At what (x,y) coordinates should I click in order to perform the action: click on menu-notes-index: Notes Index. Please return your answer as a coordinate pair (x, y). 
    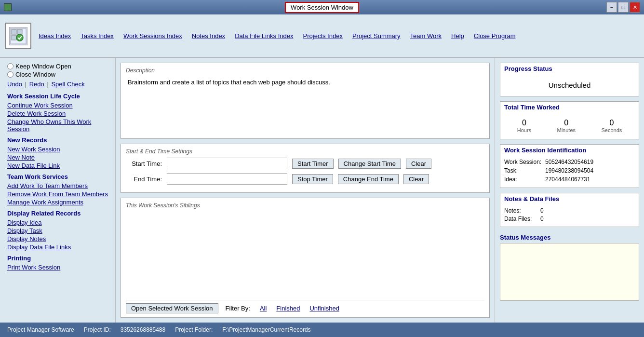
    Looking at the image, I should click on (208, 36).